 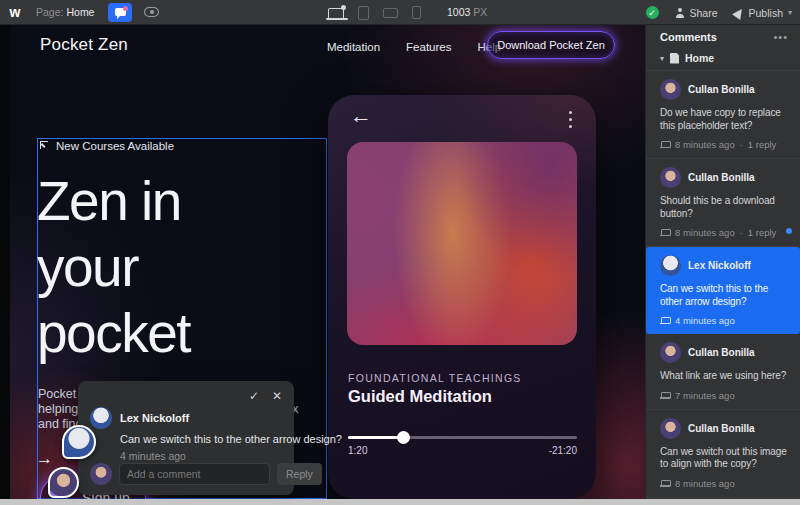 I want to click on page-icon, so click(x=674, y=58).